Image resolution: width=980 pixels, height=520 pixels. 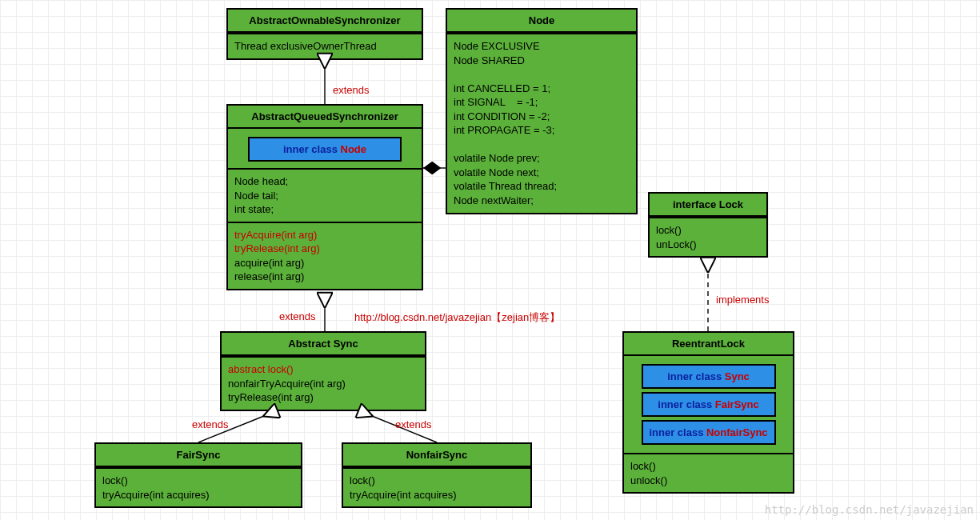 What do you see at coordinates (437, 456) in the screenshot?
I see `class-title: NonfairSync` at bounding box center [437, 456].